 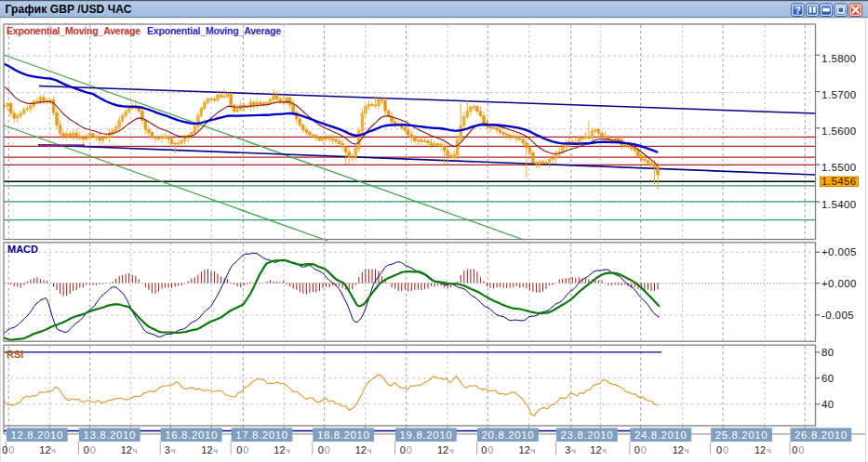 I want to click on svg-text: 25.8.2010, so click(x=742, y=435).